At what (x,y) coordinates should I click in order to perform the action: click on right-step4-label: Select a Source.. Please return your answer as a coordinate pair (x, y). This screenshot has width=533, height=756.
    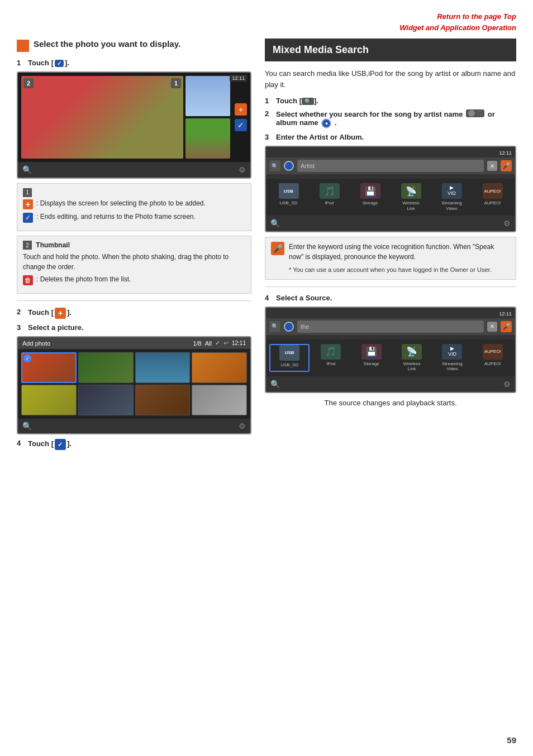
    Looking at the image, I should click on (396, 298).